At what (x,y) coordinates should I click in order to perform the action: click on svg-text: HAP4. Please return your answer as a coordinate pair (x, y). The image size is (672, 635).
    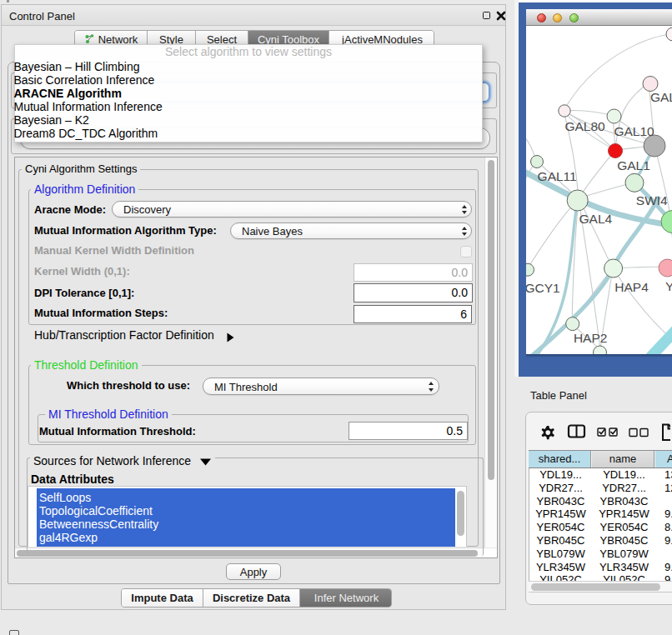
    Looking at the image, I should click on (632, 287).